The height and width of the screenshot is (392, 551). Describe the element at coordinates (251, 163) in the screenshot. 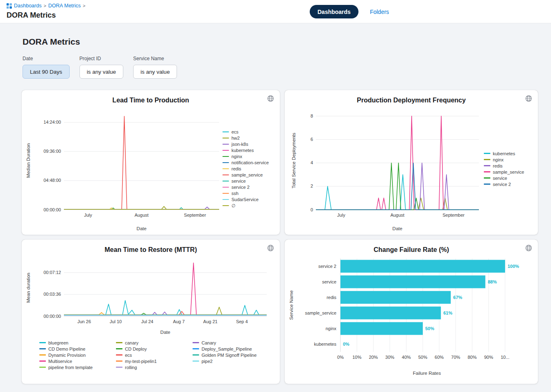

I see `legend-item: notification-service` at that location.